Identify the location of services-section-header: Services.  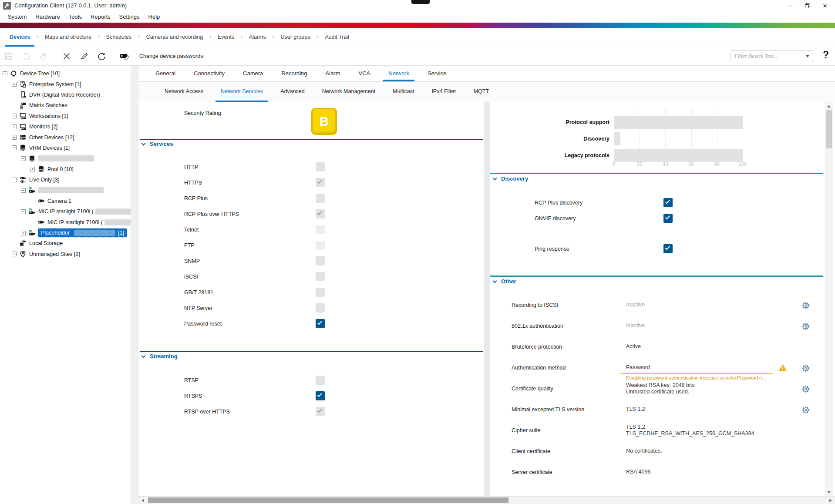
(156, 144).